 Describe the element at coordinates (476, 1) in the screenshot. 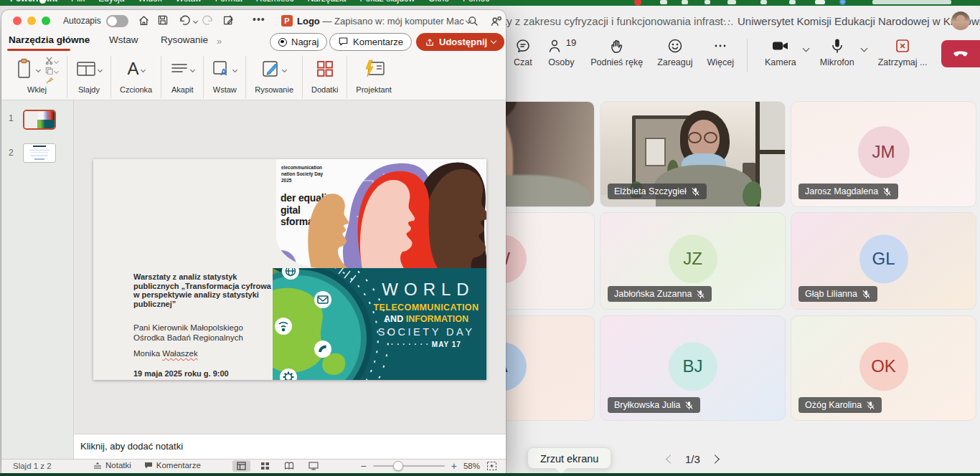

I see `menu-pomoc: Pomoc` at that location.